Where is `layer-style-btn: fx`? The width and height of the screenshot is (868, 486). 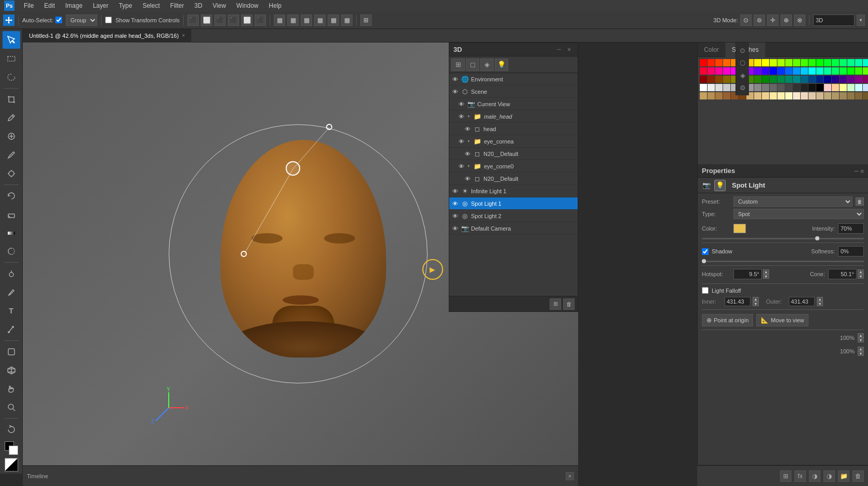
layer-style-btn: fx is located at coordinates (800, 476).